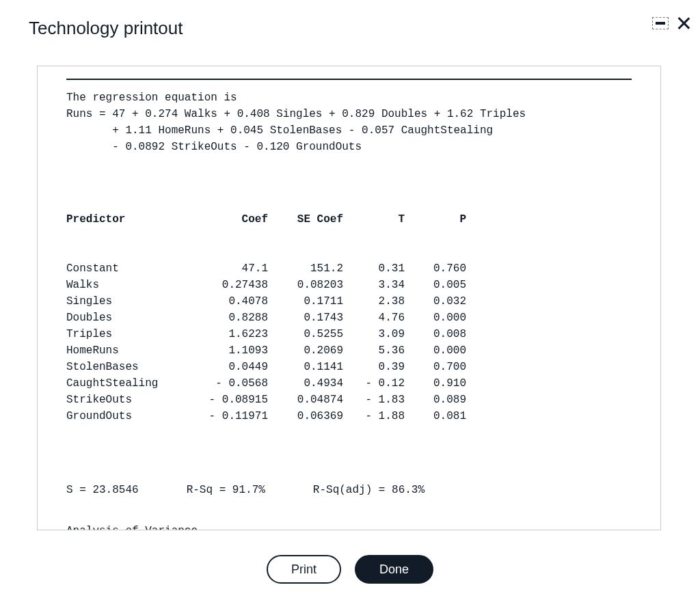 The width and height of the screenshot is (700, 611). Describe the element at coordinates (374, 269) in the screenshot. I see `coef-cell-t: 0.31` at that location.